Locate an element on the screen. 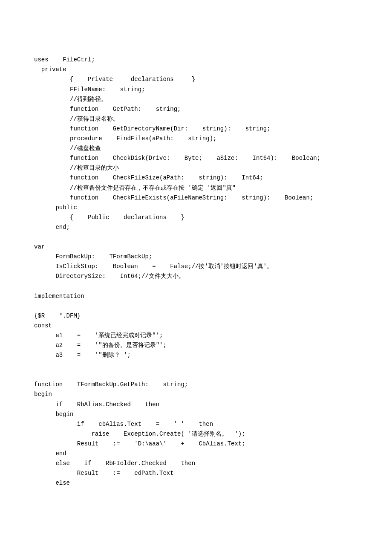 Image resolution: width=392 pixels, height=555 pixels. code-line: function CheckFileExists(aFileNameString… is located at coordinates (205, 198).